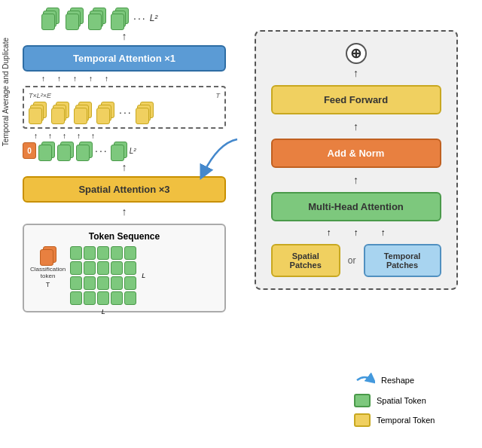  Describe the element at coordinates (117, 283) in the screenshot. I see `sg14` at that location.